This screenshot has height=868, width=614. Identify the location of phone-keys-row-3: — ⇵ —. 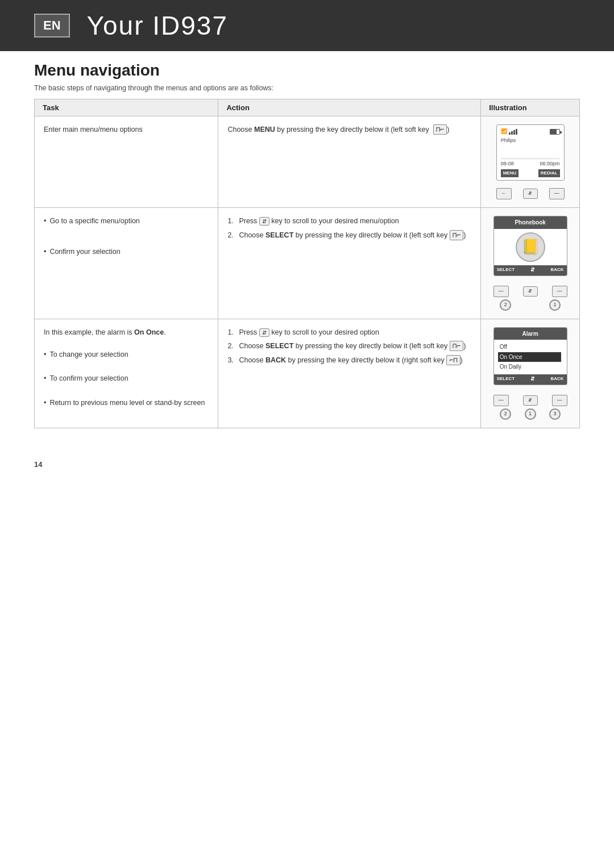
(530, 400).